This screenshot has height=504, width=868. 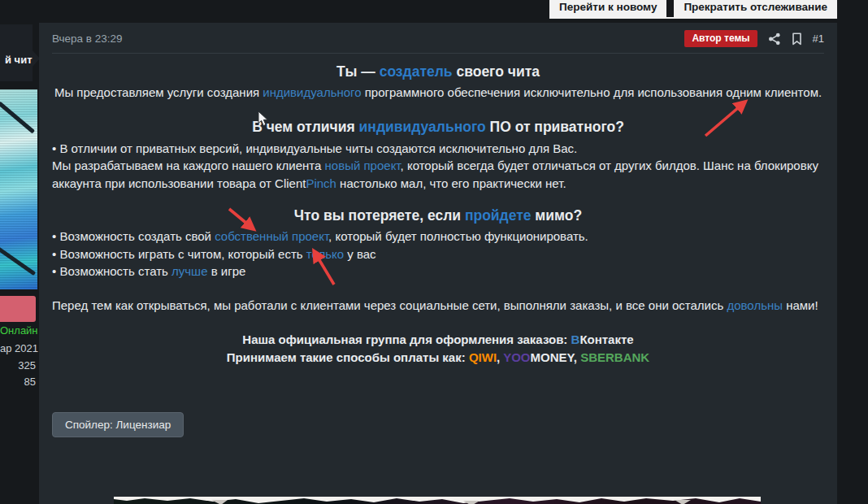 What do you see at coordinates (438, 127) in the screenshot?
I see `heading-difference: В чем отличия индивидуального ПО от прив…` at bounding box center [438, 127].